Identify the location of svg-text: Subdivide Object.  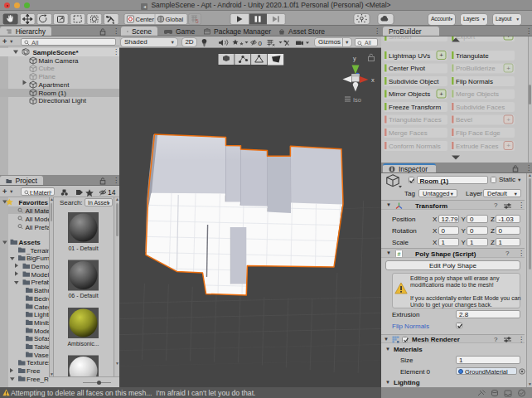
(414, 81).